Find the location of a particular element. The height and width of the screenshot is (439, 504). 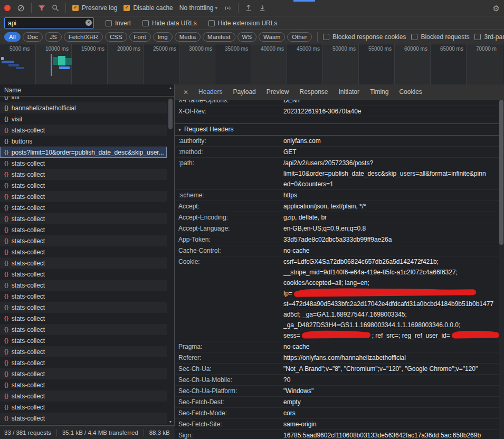

header-value: en-GB,en-US;q=0.9,en;q=0.8 is located at coordinates (391, 228).